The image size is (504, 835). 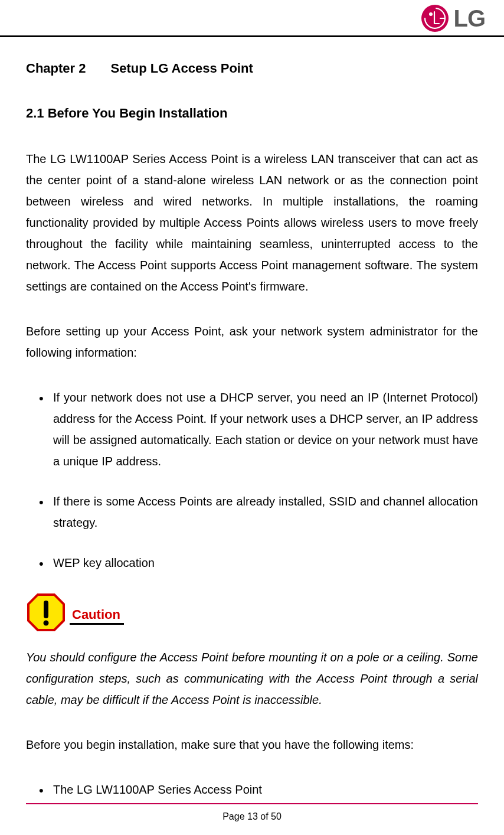 What do you see at coordinates (252, 679) in the screenshot?
I see `caution-text: You should configure the Access Point be…` at bounding box center [252, 679].